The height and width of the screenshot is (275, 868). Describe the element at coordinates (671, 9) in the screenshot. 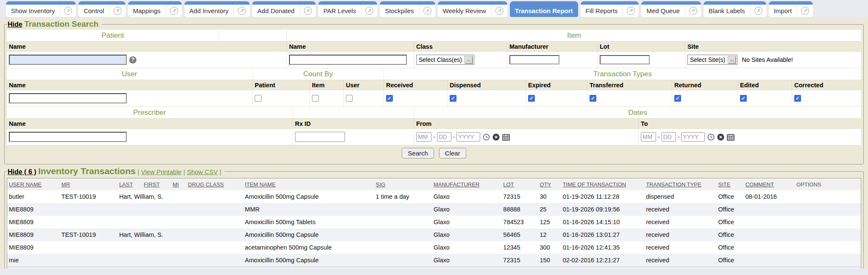

I see `tab-med-queue: Med Queue↗` at that location.